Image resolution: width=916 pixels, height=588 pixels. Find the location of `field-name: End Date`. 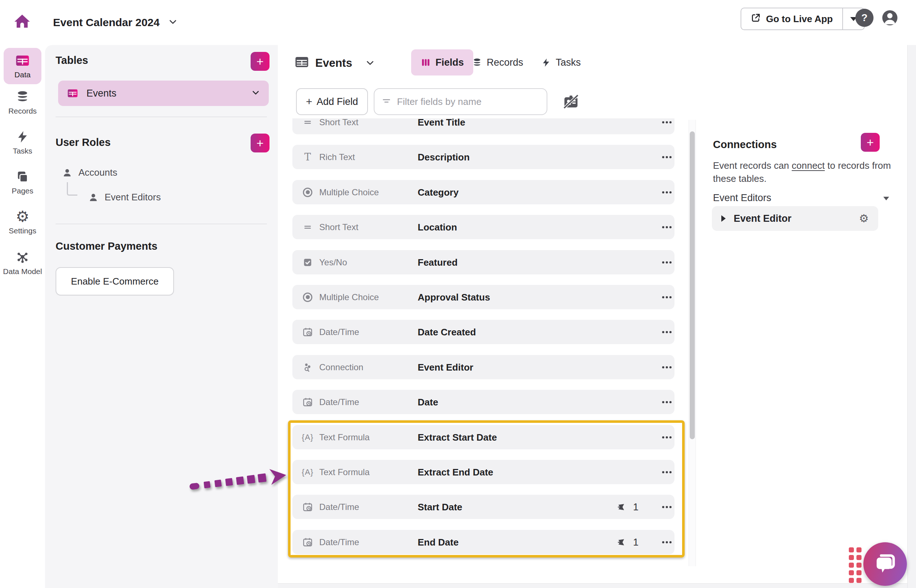

field-name: End Date is located at coordinates (438, 542).